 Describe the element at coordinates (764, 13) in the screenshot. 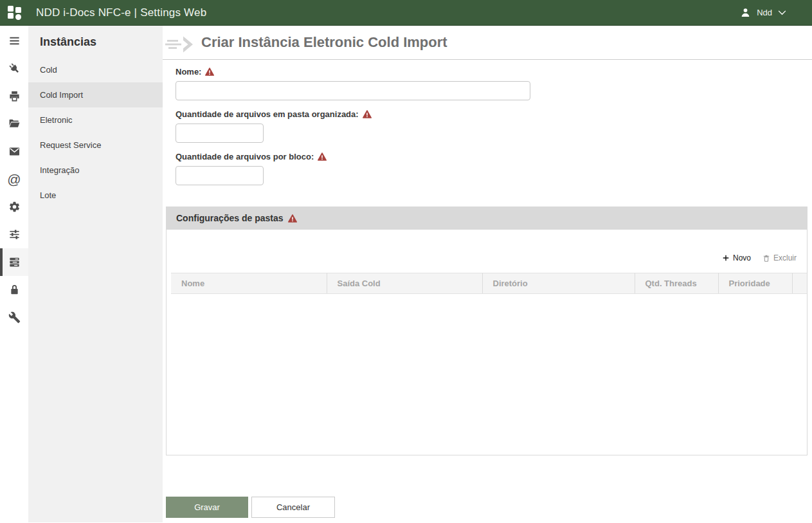

I see `user-name: Ndd` at that location.